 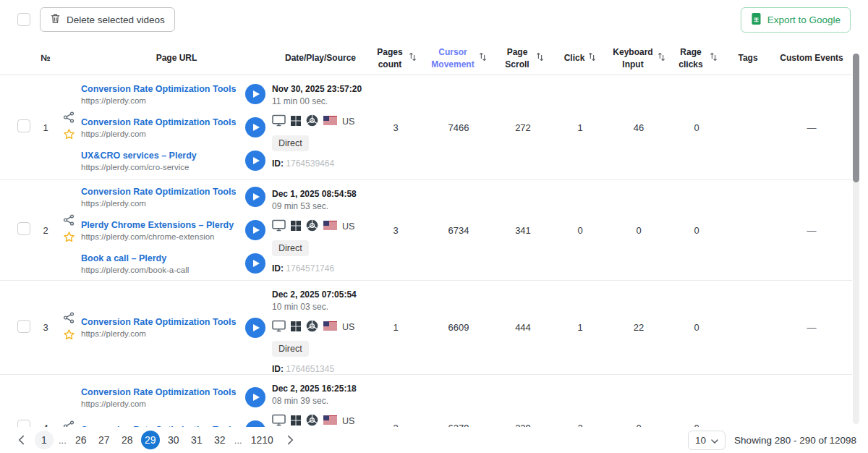 I want to click on column-cursor-movement: Cursor Movement, so click(x=459, y=58).